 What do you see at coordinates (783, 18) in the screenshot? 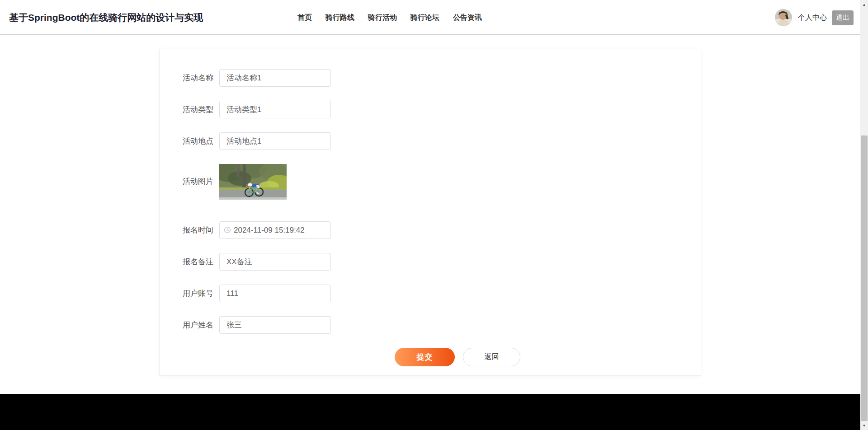
I see `user-avatar` at bounding box center [783, 18].